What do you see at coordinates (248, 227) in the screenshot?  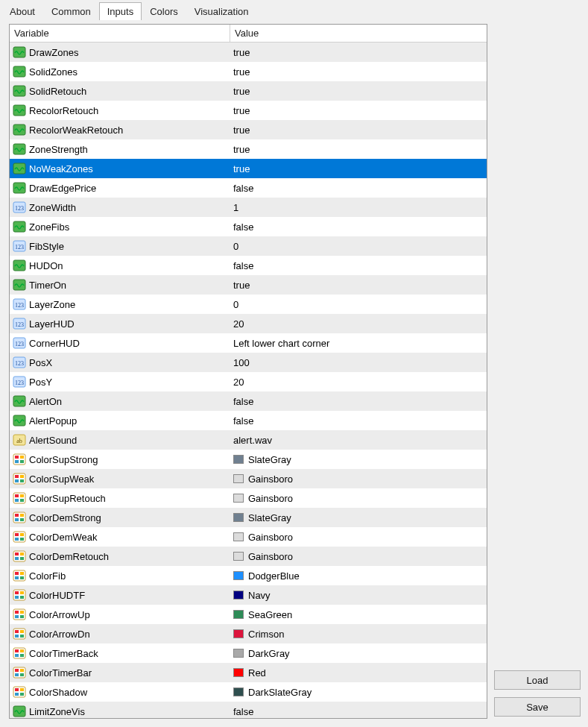 I see `input-row: ZoneFibsfalse` at bounding box center [248, 227].